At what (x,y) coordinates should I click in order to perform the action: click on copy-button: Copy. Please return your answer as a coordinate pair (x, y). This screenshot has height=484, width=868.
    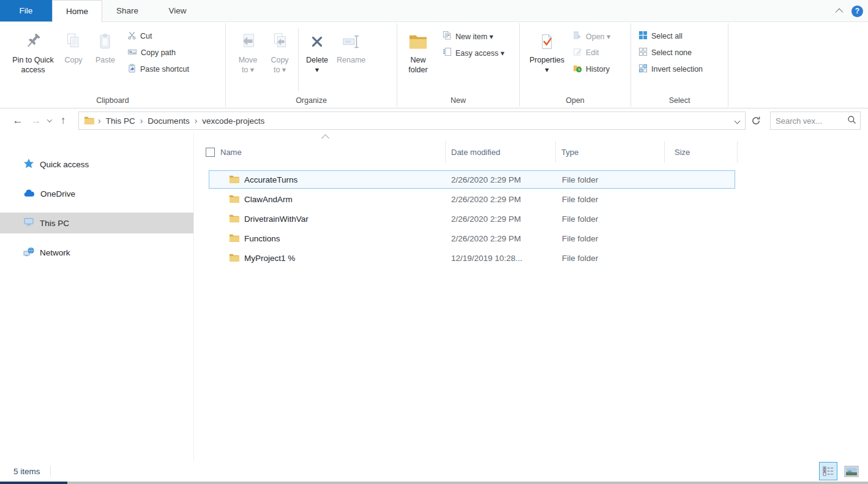
    Looking at the image, I should click on (73, 48).